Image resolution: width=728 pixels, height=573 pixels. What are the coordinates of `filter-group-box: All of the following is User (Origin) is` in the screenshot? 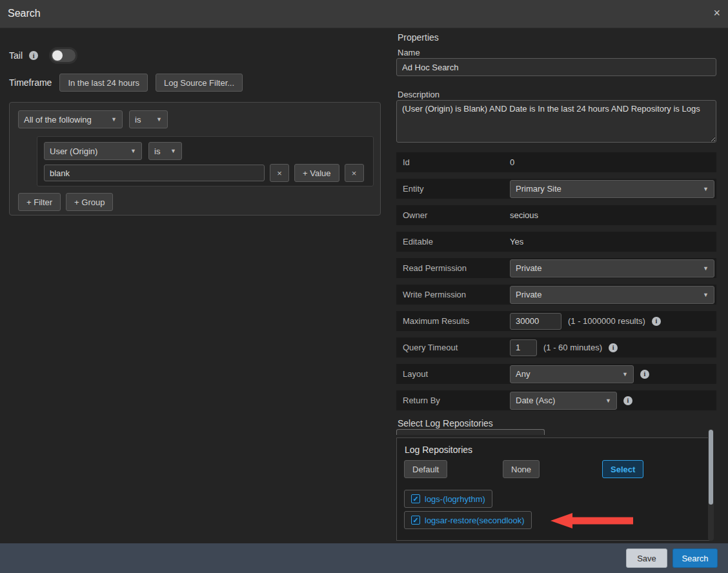 It's located at (195, 159).